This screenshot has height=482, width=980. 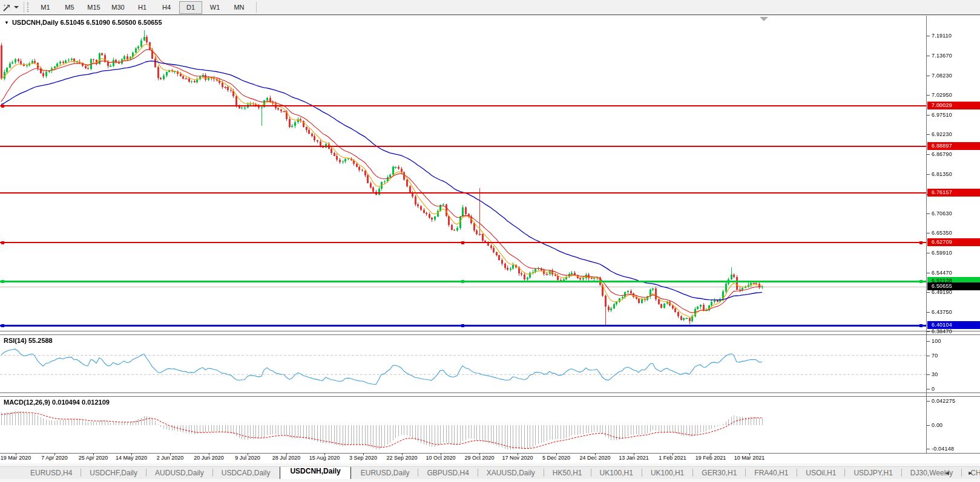 I want to click on symbol-tab-hk50-h1: HK50,H1, so click(x=568, y=473).